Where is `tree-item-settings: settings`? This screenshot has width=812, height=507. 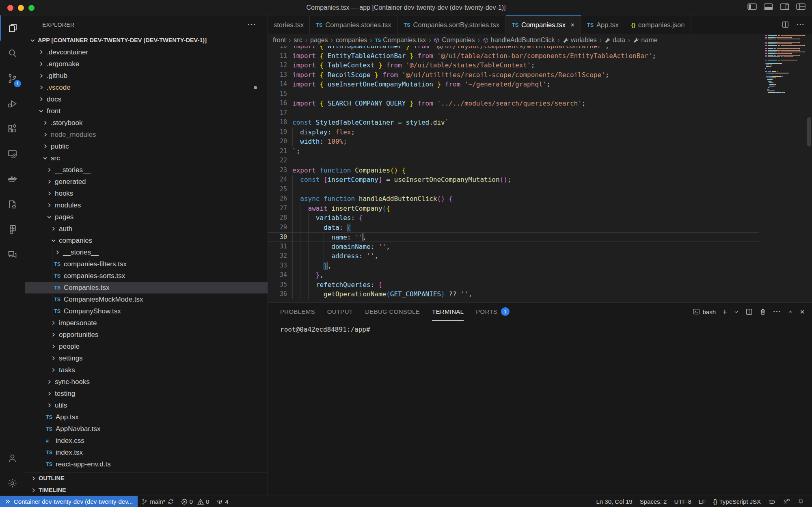
tree-item-settings: settings is located at coordinates (146, 358).